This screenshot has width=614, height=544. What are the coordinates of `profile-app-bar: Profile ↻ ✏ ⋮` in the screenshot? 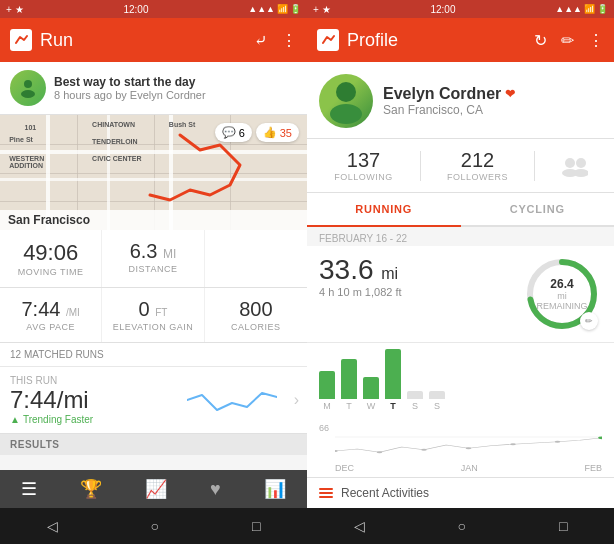 It's located at (460, 40).